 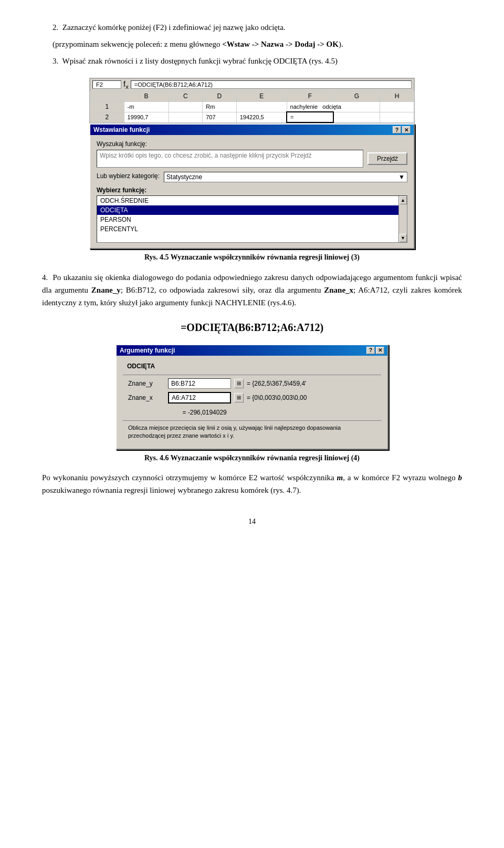 I want to click on cell-F2: =, so click(x=310, y=117).